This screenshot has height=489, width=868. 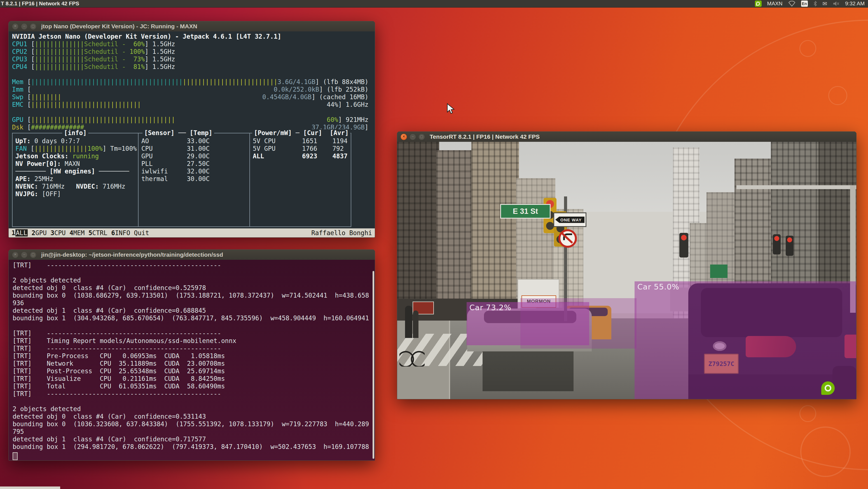 What do you see at coordinates (684, 246) in the screenshot?
I see `traffic-signal-right` at bounding box center [684, 246].